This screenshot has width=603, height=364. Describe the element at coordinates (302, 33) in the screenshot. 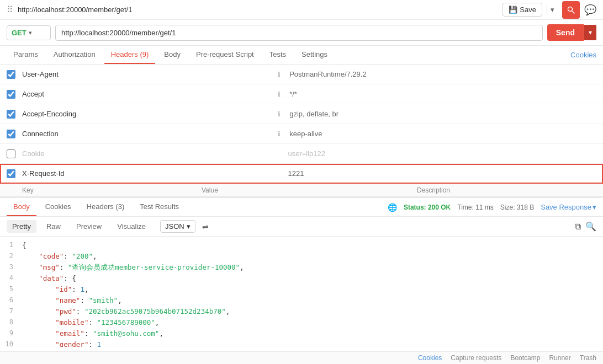

I see `request-bar: GET ▾ Send ▾` at that location.